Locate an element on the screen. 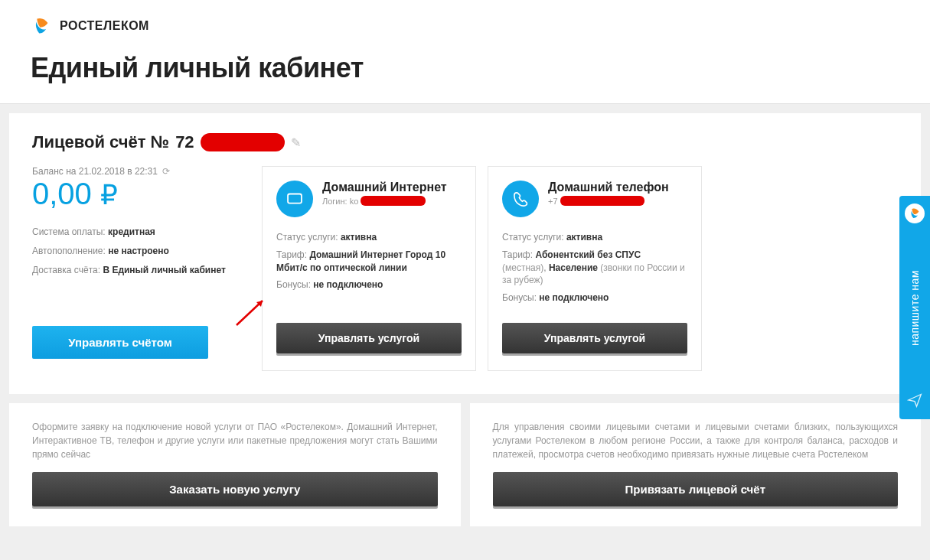 The height and width of the screenshot is (560, 930). brand-name: РОСТЕЛЕКОМ is located at coordinates (104, 26).